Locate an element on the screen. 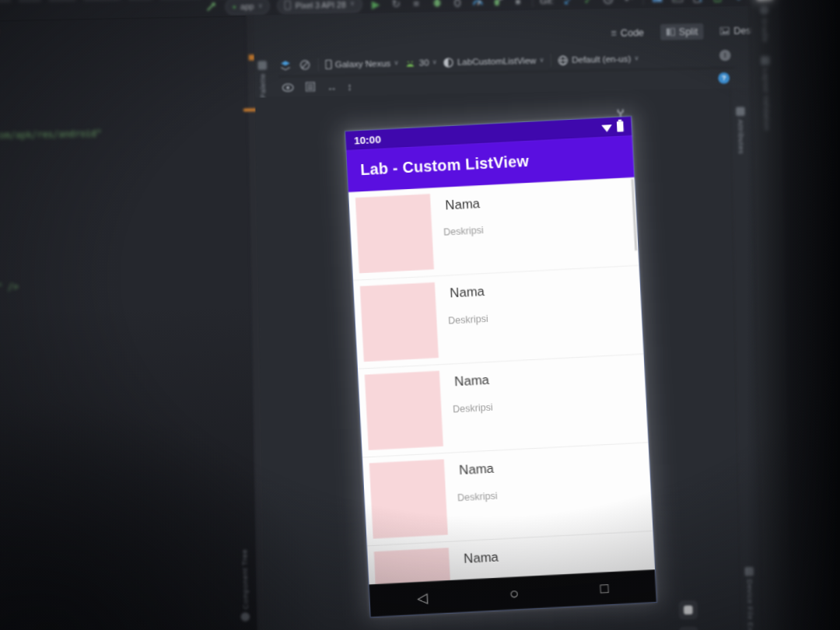 This screenshot has height=630, width=840. globe-icon is located at coordinates (563, 60).